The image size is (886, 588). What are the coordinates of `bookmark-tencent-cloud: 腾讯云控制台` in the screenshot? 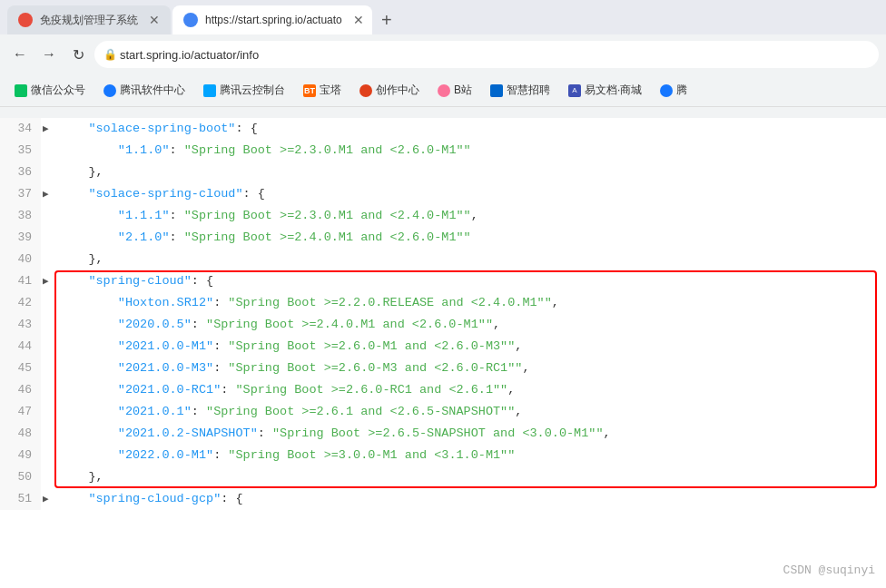 It's located at (244, 91).